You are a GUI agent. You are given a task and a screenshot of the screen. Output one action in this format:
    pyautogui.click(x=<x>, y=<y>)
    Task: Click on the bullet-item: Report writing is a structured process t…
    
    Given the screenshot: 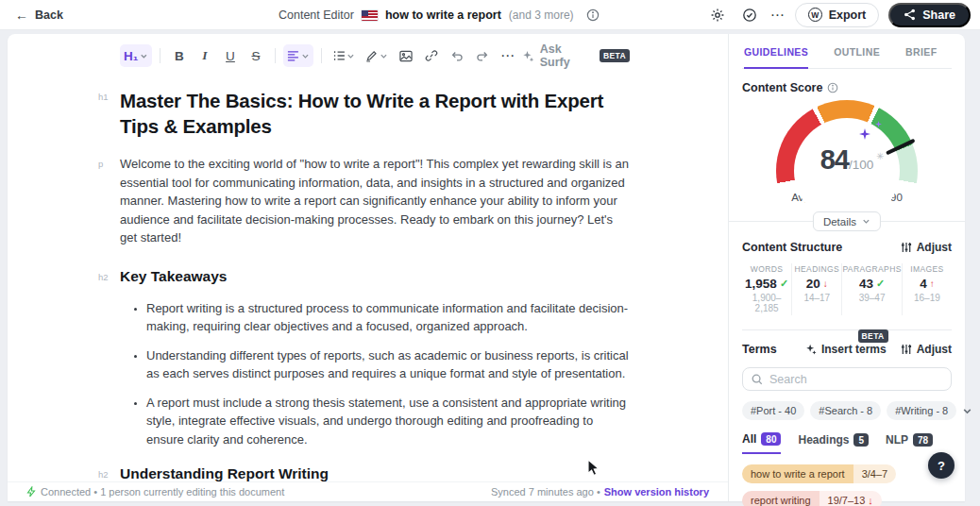 What is the action you would take?
    pyautogui.click(x=388, y=317)
    